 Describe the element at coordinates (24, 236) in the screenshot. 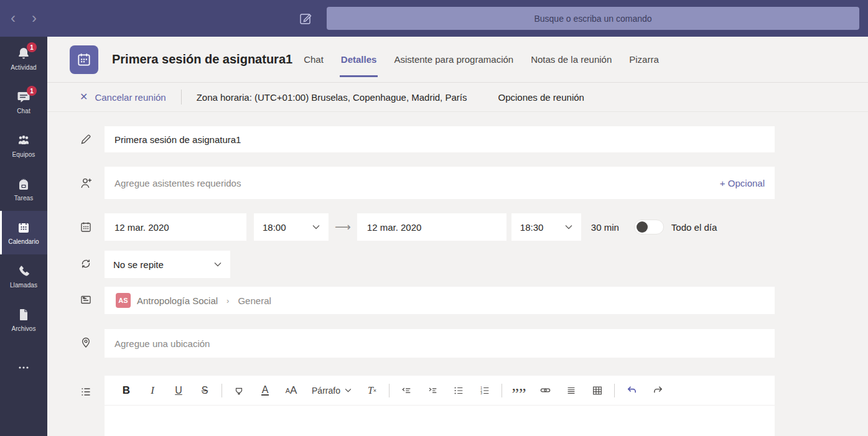

I see `app-sidebar: 1 Actividad 1 Chat Equipos` at that location.